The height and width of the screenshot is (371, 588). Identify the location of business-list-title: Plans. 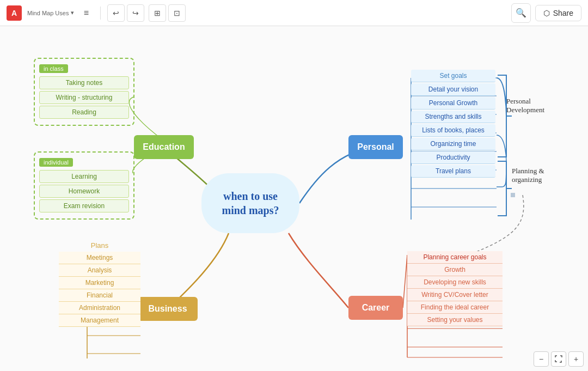
(100, 245).